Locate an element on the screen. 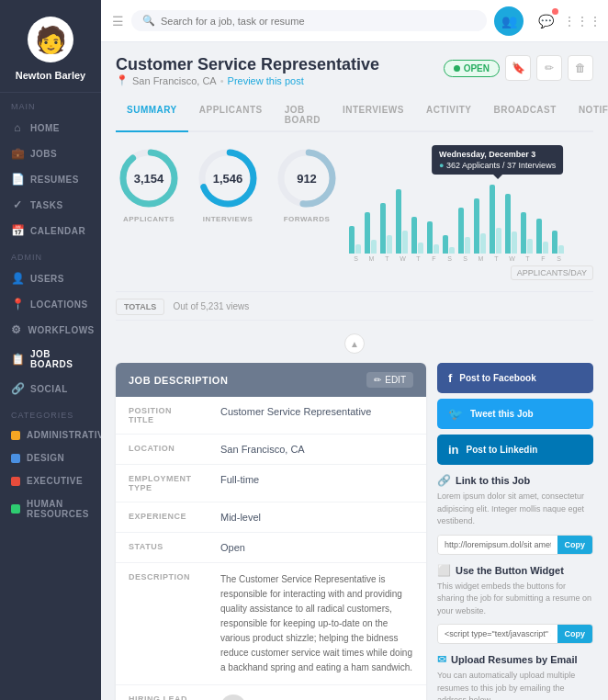 This screenshot has width=608, height=700. link-widget-title: 🔗 Link to this Job is located at coordinates (515, 480).